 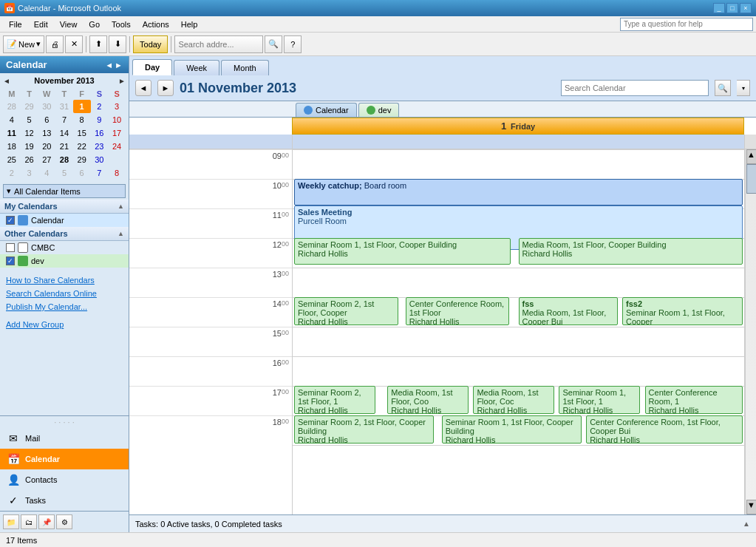 I want to click on cal-day-31-oct: 31, so click(x=64, y=106).